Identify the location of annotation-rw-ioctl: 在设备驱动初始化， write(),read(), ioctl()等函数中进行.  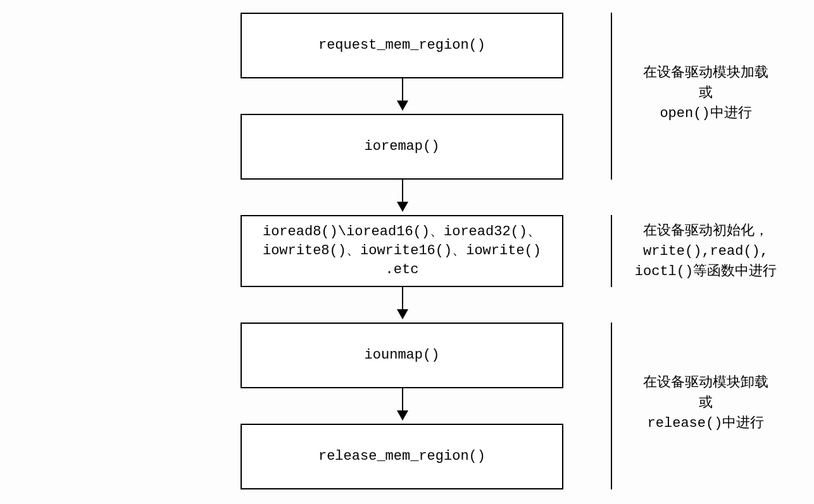
(706, 252).